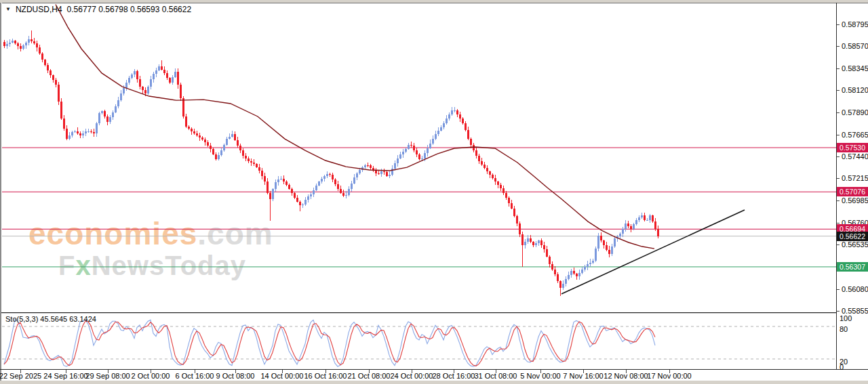  I want to click on price-tick-label: 0.57440, so click(854, 156).